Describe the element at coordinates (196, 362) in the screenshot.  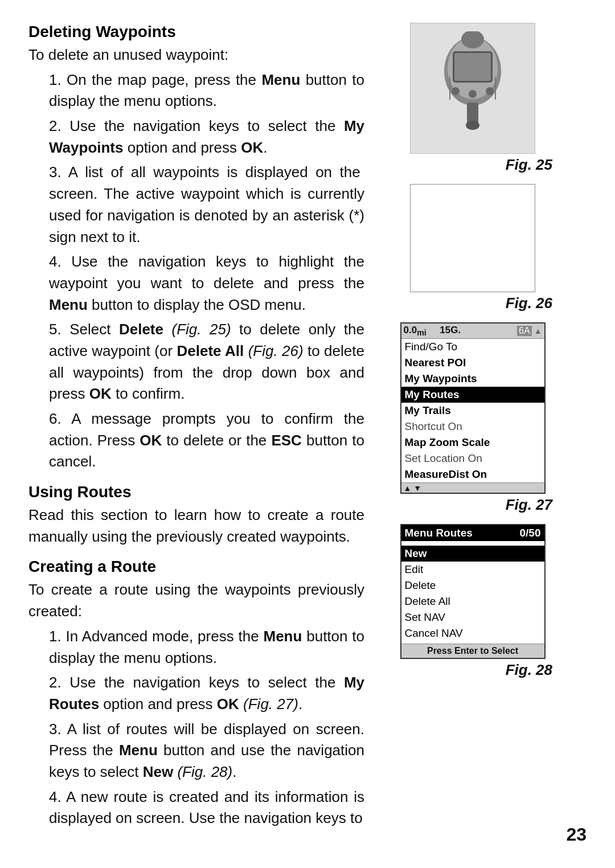
I see `step-5: 5. Select Delete (Fig. 25) to delete onl…` at that location.